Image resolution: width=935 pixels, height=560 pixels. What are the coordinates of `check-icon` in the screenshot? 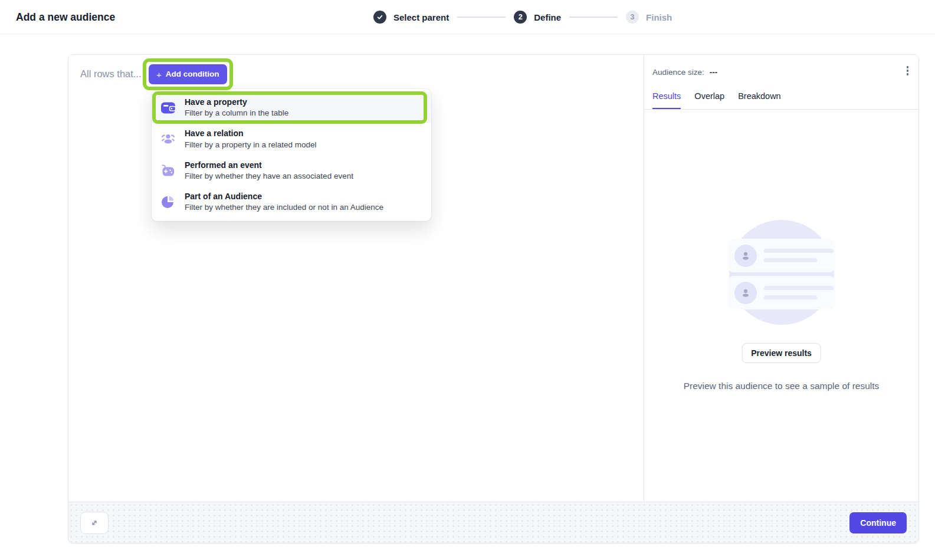 It's located at (380, 17).